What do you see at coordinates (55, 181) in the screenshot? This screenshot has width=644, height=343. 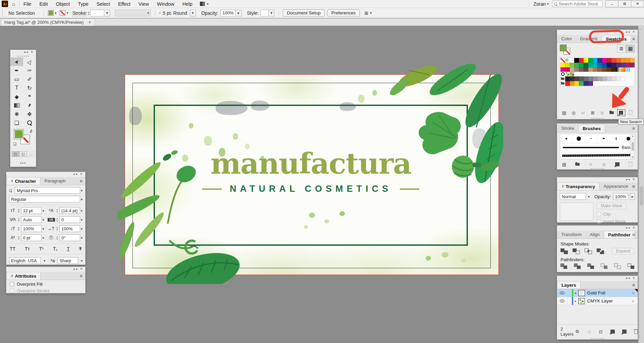 I see `tab-paragraph: Paragraph` at bounding box center [55, 181].